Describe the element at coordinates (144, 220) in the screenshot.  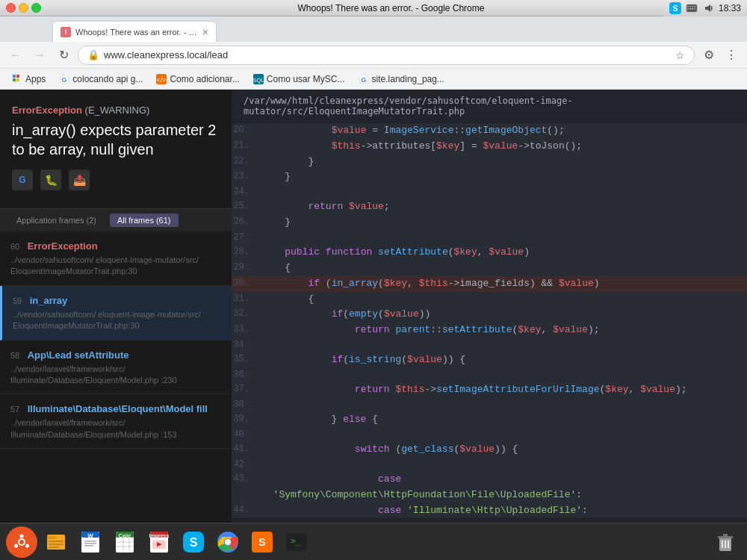
I see `all-frames-button: All frames (61)` at that location.